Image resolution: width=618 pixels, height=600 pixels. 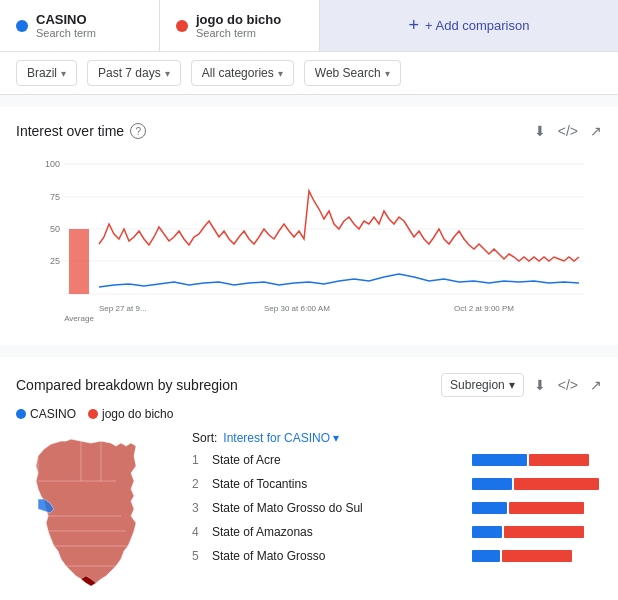 What do you see at coordinates (568, 385) in the screenshot?
I see `subregion-actions: ⬇ </> ↗` at bounding box center [568, 385].